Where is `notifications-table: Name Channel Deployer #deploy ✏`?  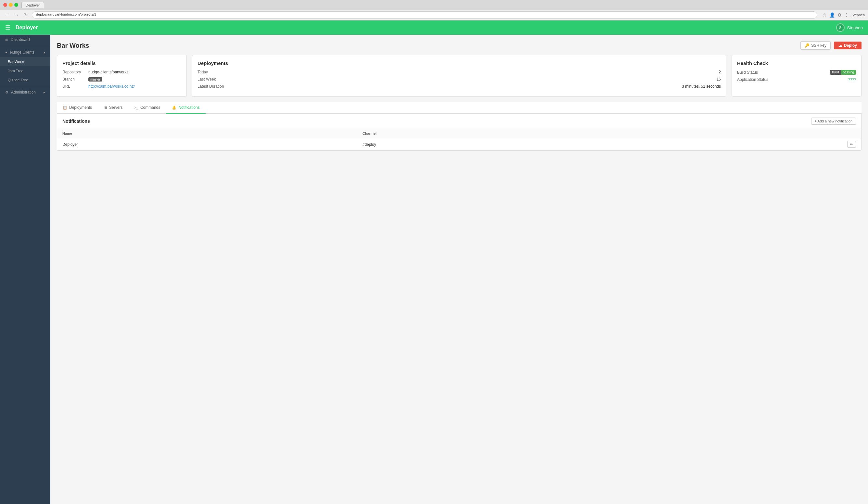
notifications-table: Name Channel Deployer #deploy ✏ is located at coordinates (459, 140).